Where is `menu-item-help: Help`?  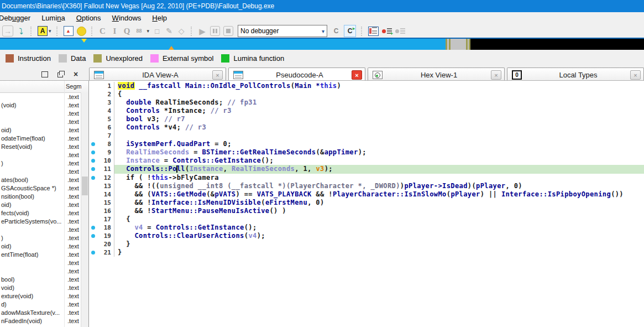
menu-item-help: Help is located at coordinates (159, 18).